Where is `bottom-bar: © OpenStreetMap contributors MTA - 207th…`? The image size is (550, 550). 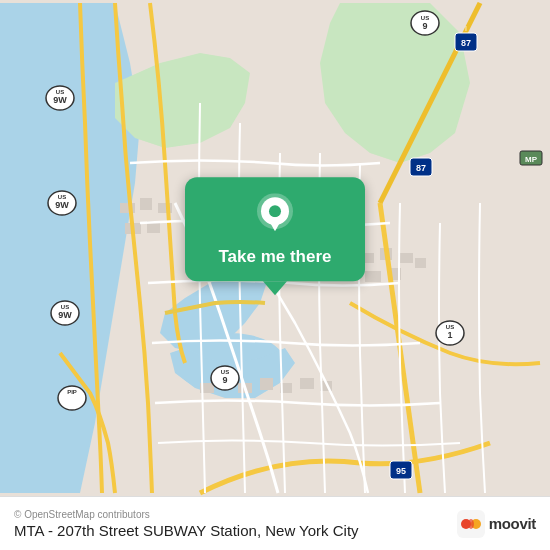
bottom-bar: © OpenStreetMap contributors MTA - 207th… is located at coordinates (275, 523).